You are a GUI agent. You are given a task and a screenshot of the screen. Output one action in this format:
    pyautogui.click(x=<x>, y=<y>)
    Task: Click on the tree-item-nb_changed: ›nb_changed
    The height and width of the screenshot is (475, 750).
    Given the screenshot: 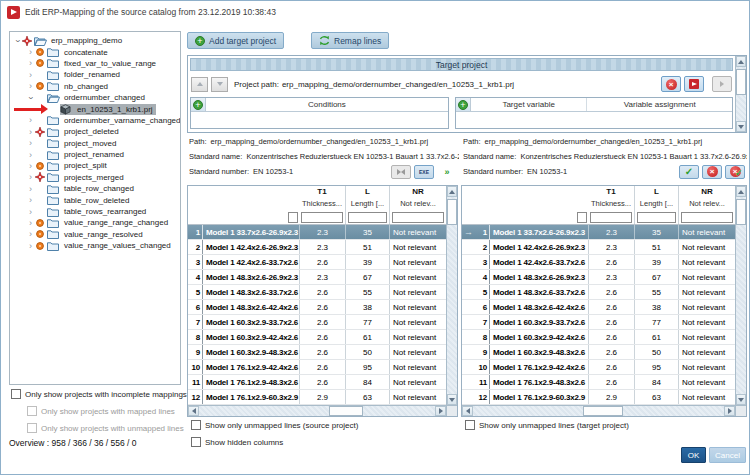 What is the action you would take?
    pyautogui.click(x=95, y=86)
    